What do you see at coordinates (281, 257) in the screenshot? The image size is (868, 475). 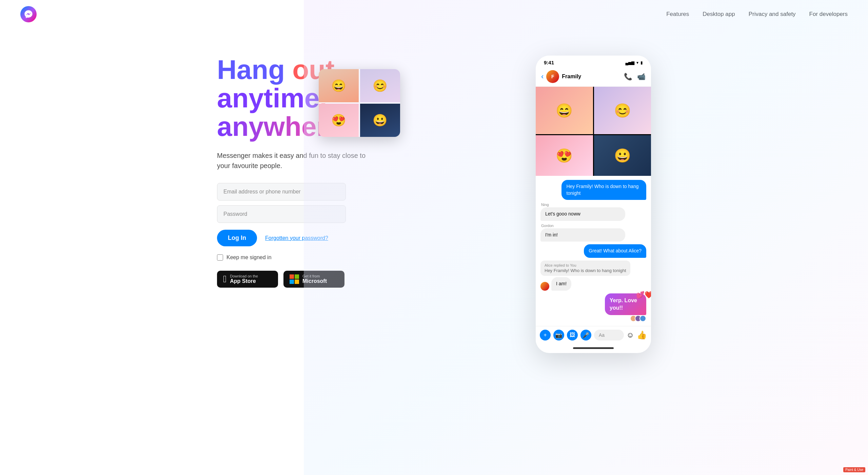 I see `keep-signed-container: Keep me signed in` at bounding box center [281, 257].